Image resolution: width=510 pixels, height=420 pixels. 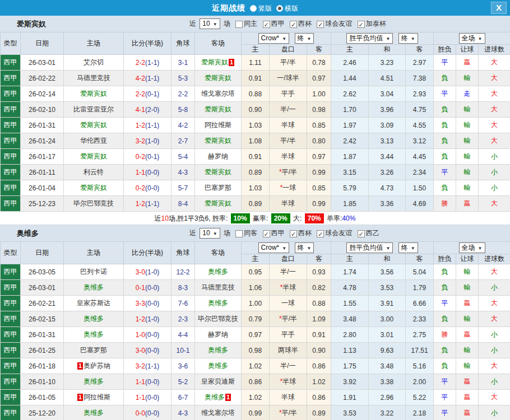 I want to click on odds-home-cell: 1.06, so click(x=256, y=288).